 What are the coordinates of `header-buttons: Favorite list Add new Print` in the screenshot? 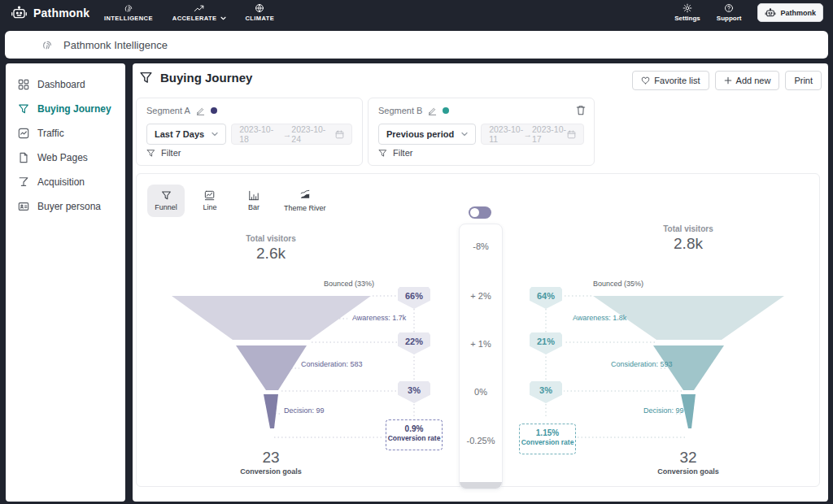 It's located at (727, 80).